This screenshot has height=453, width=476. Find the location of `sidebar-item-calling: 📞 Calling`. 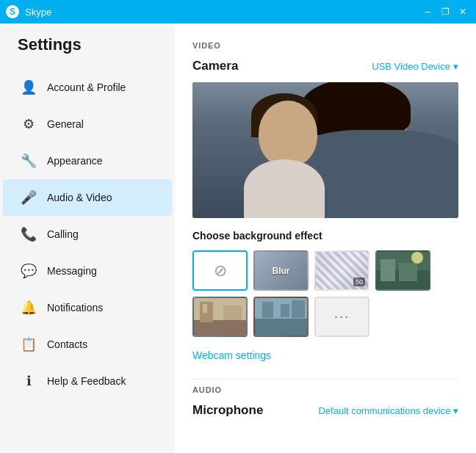

sidebar-item-calling: 📞 Calling is located at coordinates (87, 234).